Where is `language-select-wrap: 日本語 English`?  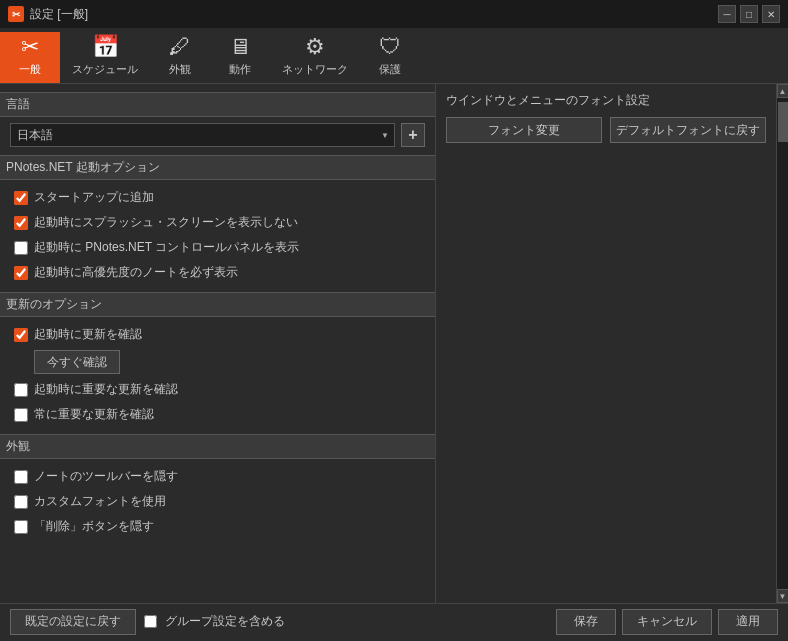
language-select-wrap: 日本語 English is located at coordinates (202, 135).